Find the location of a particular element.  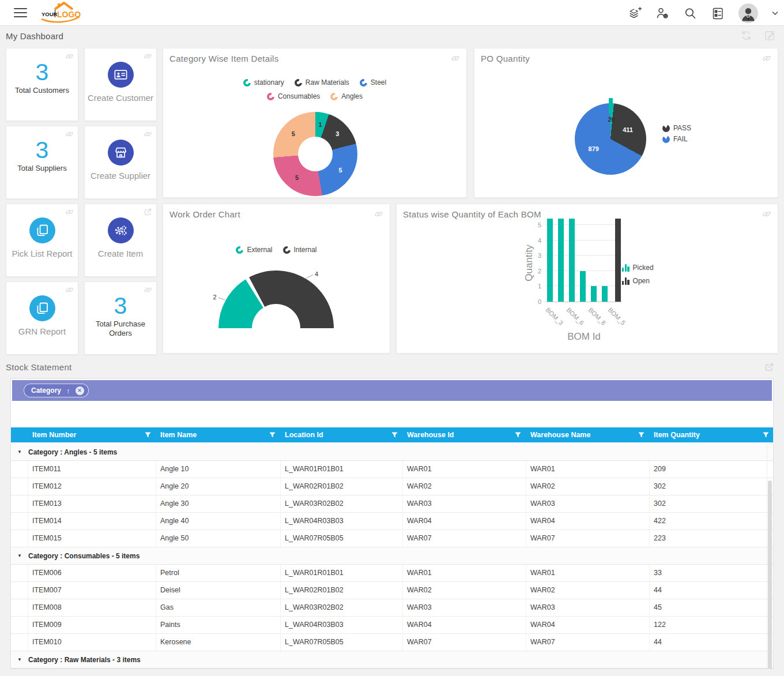

card-create-supplier: Create Supplier is located at coordinates (120, 163).